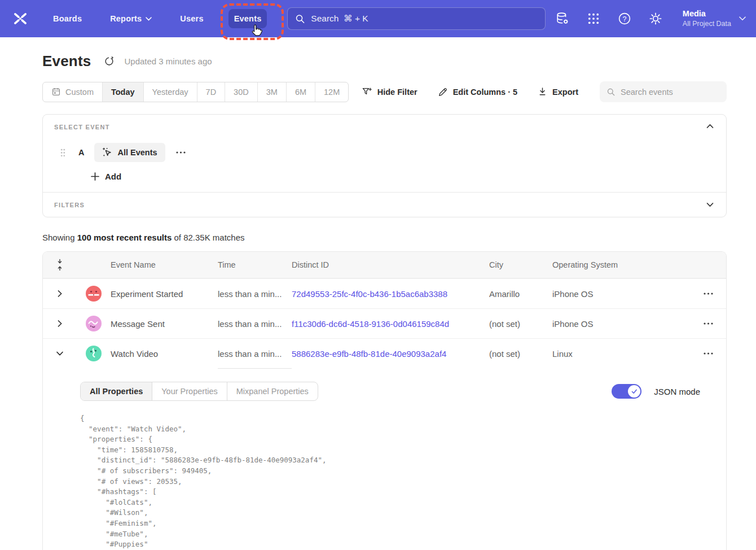 This screenshot has height=550, width=756. Describe the element at coordinates (68, 19) in the screenshot. I see `nav-item-boards: Boards` at that location.